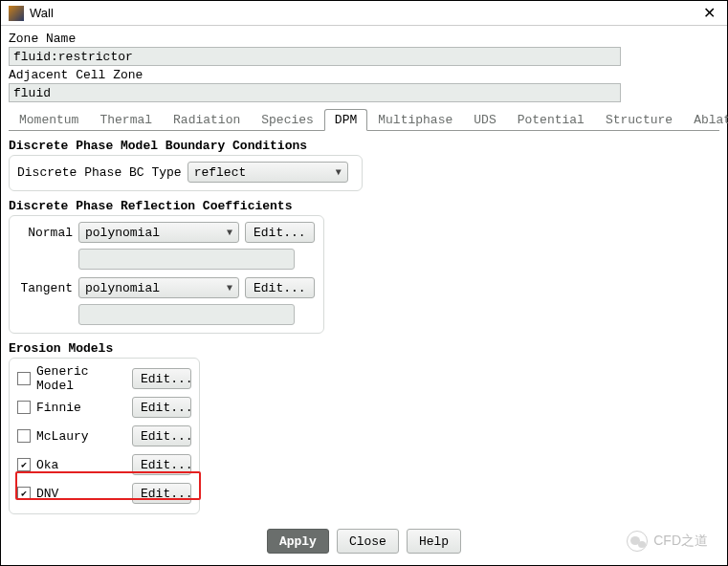 Image resolution: width=728 pixels, height=566 pixels. I want to click on tab-dpm: DPM, so click(346, 120).